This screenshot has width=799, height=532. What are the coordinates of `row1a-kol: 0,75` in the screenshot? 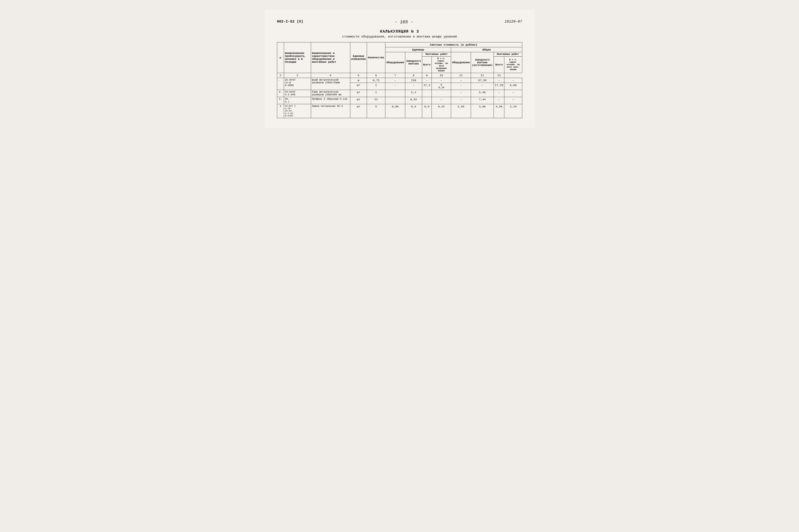 It's located at (376, 80).